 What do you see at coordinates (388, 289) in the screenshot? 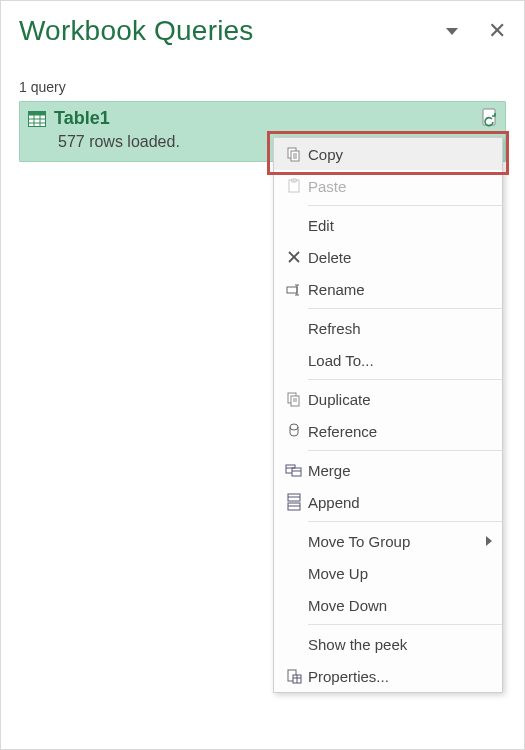
I see `menu-item-rename: Rename` at bounding box center [388, 289].